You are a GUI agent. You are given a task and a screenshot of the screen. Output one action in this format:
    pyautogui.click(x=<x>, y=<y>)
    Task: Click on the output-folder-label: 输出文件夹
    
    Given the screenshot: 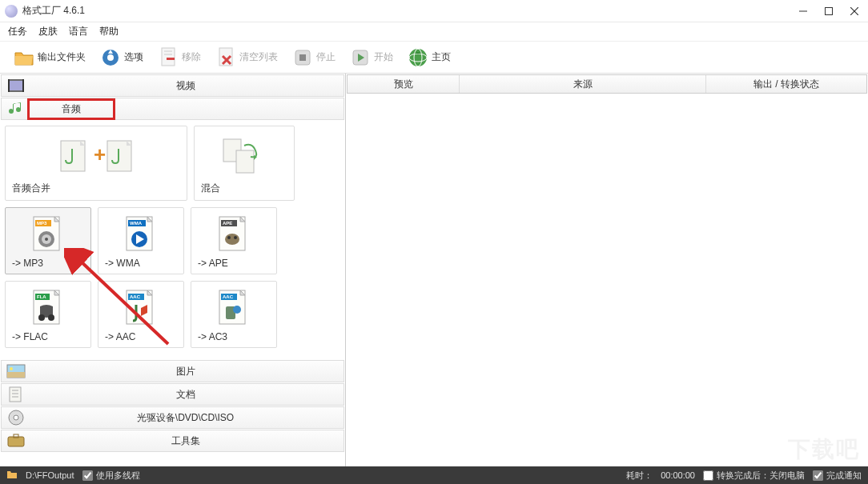 What is the action you would take?
    pyautogui.click(x=62, y=58)
    